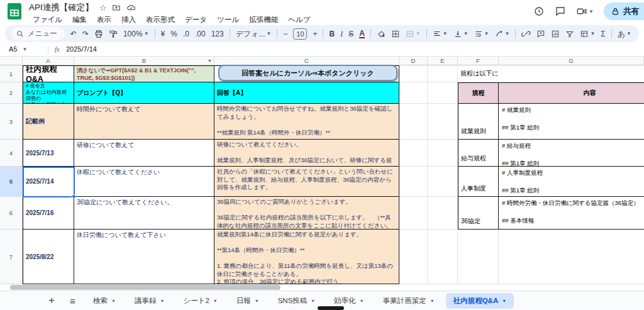 The width and height of the screenshot is (644, 310). What do you see at coordinates (72, 301) in the screenshot?
I see `all-sheets-button: ≡` at bounding box center [72, 301].